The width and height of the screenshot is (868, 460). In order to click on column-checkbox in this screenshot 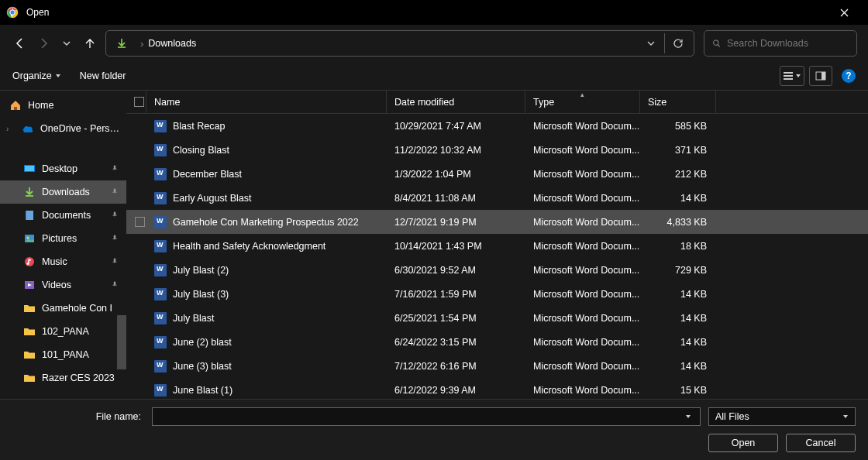, I will do `click(136, 102)`.